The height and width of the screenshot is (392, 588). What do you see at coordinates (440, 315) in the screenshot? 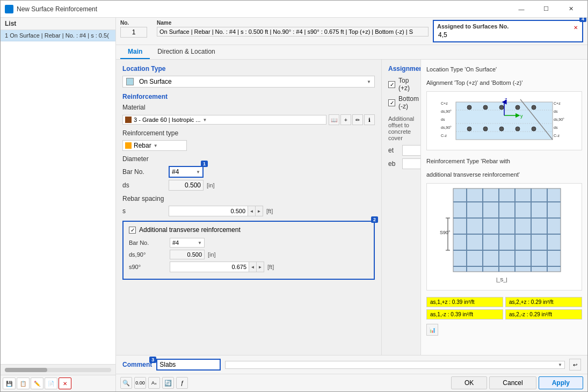
I see `result-as1mz-label: as,1,-z :` at bounding box center [440, 315].